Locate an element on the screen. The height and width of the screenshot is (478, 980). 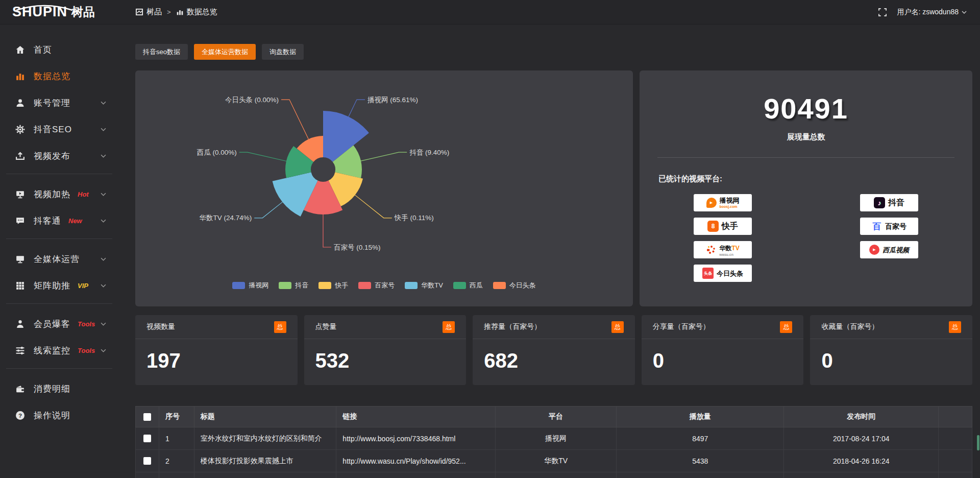
sidebar-item-clue-monitor: 线索监控 Tools is located at coordinates (59, 350).